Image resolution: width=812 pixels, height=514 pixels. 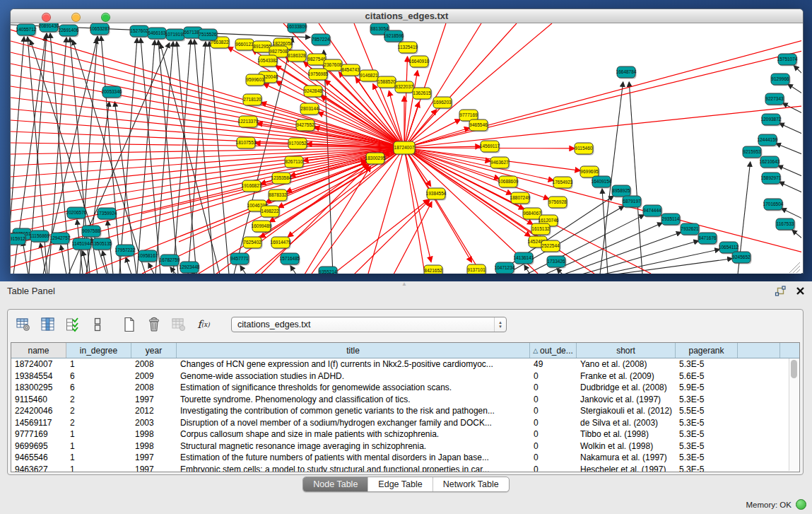 What do you see at coordinates (626, 364) in the screenshot?
I see `table-cell: Yano et al. (2008)` at bounding box center [626, 364].